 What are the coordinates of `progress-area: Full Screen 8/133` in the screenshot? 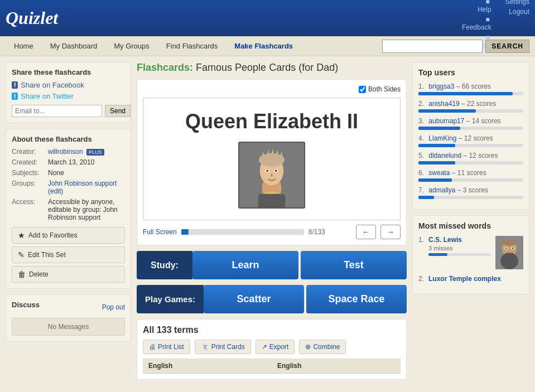 It's located at (234, 232).